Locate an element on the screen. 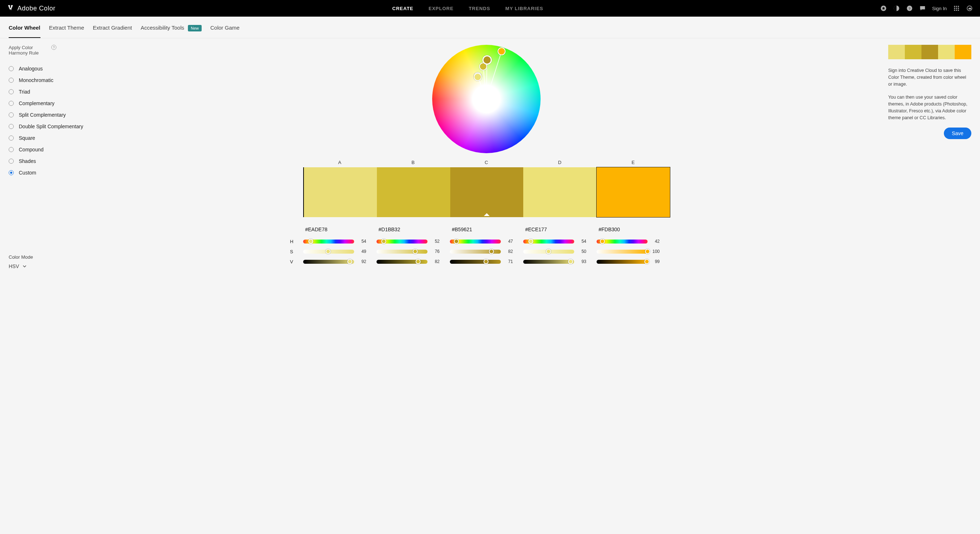  h-value-e: 42 is located at coordinates (656, 241).